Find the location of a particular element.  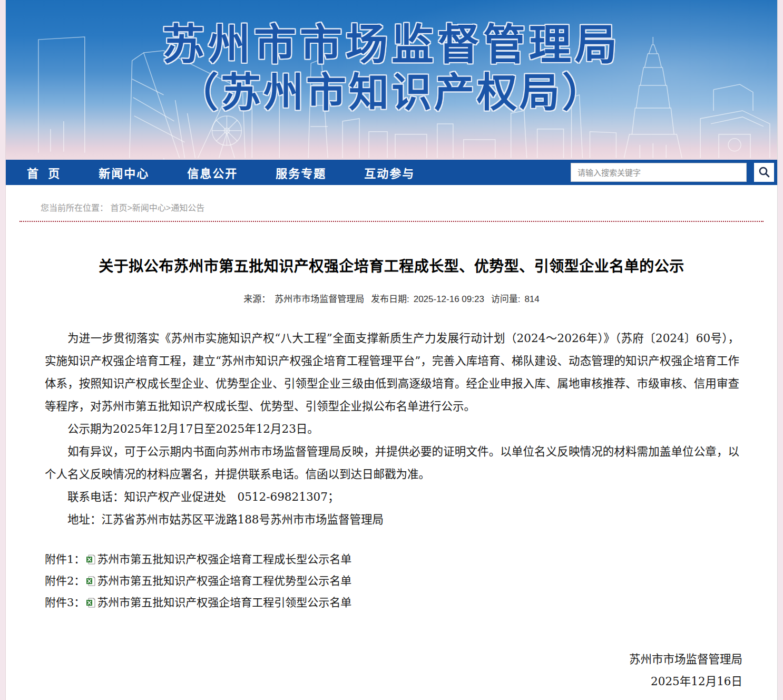

attachment-row: 附件3： 苏州市第五批知识产权强企培育工程引领型公示名单 is located at coordinates (392, 603).